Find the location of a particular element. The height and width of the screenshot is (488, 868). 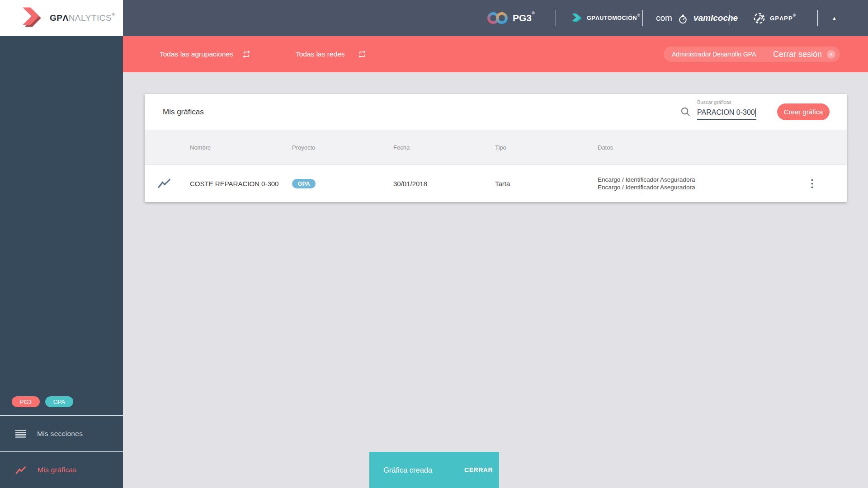

cell-tipo: Tarta is located at coordinates (503, 183).